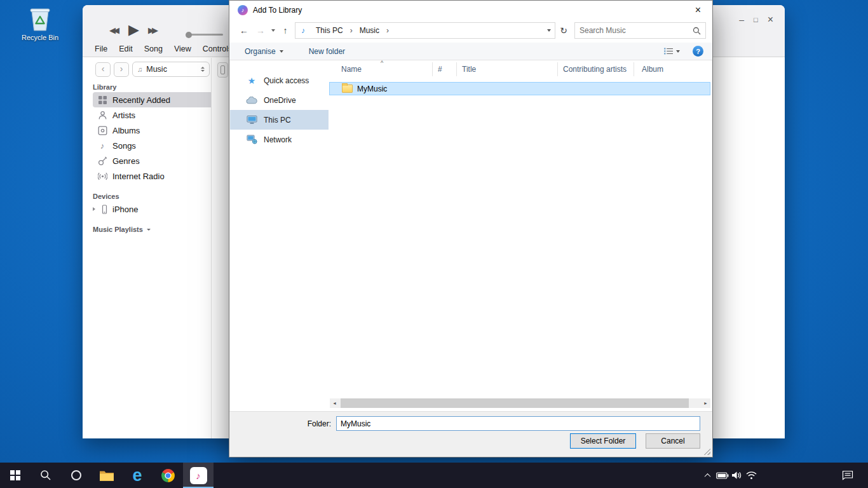 This screenshot has width=868, height=488. I want to click on taskbar-search-button, so click(46, 475).